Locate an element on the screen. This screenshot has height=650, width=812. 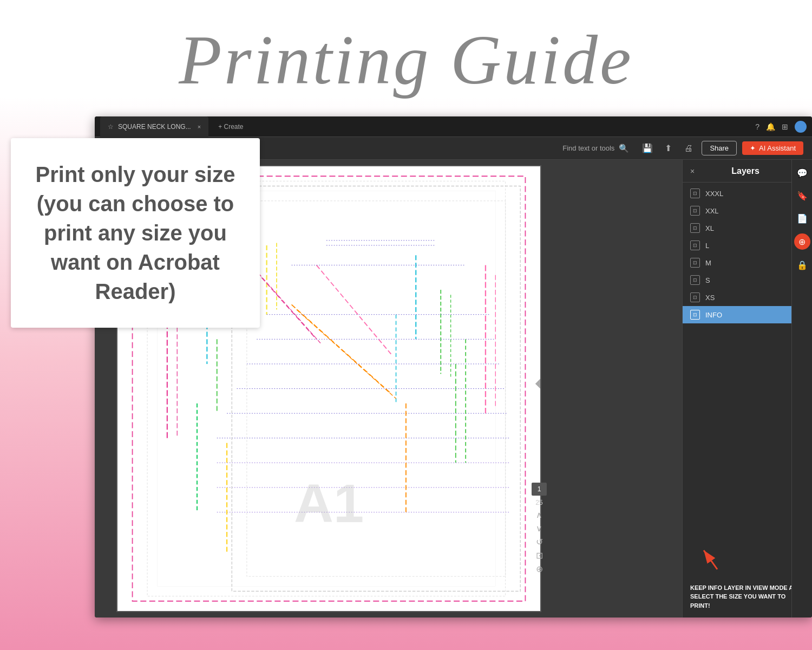
layer-visibility-icon-m: ⊡ is located at coordinates (695, 263).